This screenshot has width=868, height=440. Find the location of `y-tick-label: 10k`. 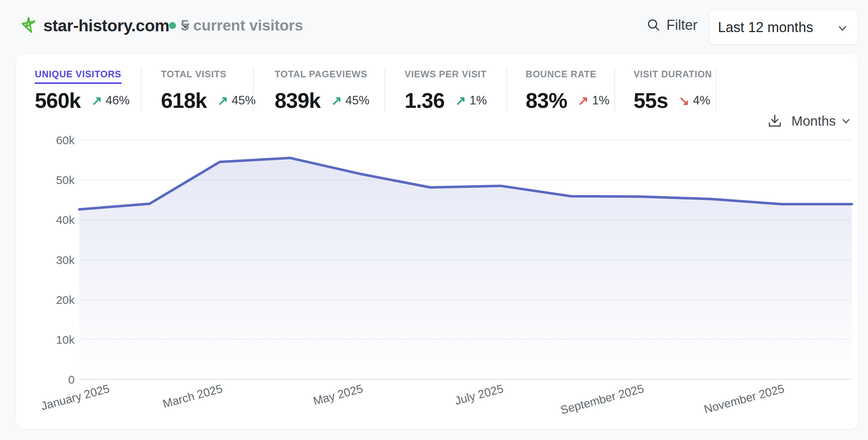

y-tick-label: 10k is located at coordinates (66, 339).